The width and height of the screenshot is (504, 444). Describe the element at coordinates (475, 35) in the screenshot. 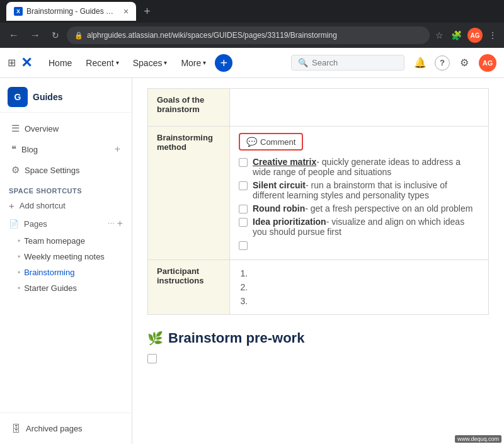

I see `browser-user-avatar: AG` at that location.